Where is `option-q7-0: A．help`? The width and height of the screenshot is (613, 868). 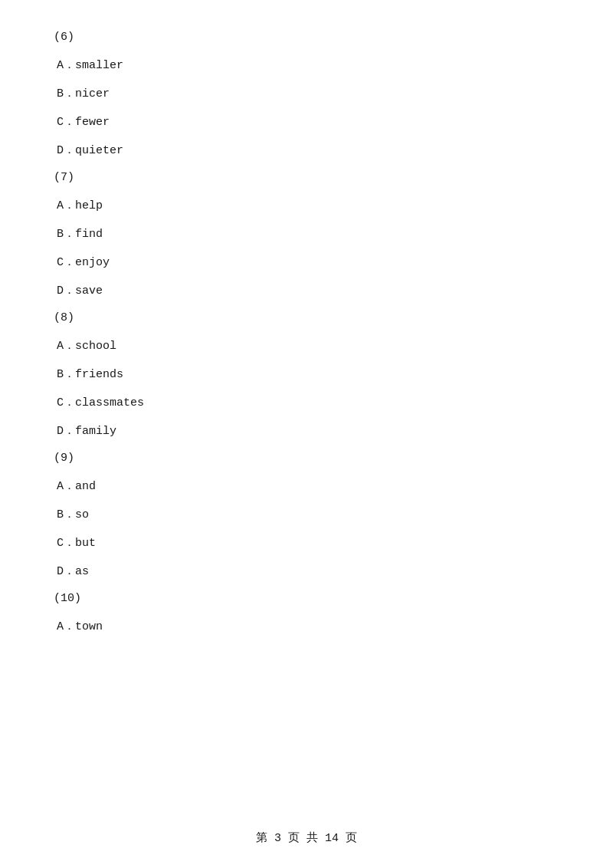
option-q7-0: A．help is located at coordinates (306, 205).